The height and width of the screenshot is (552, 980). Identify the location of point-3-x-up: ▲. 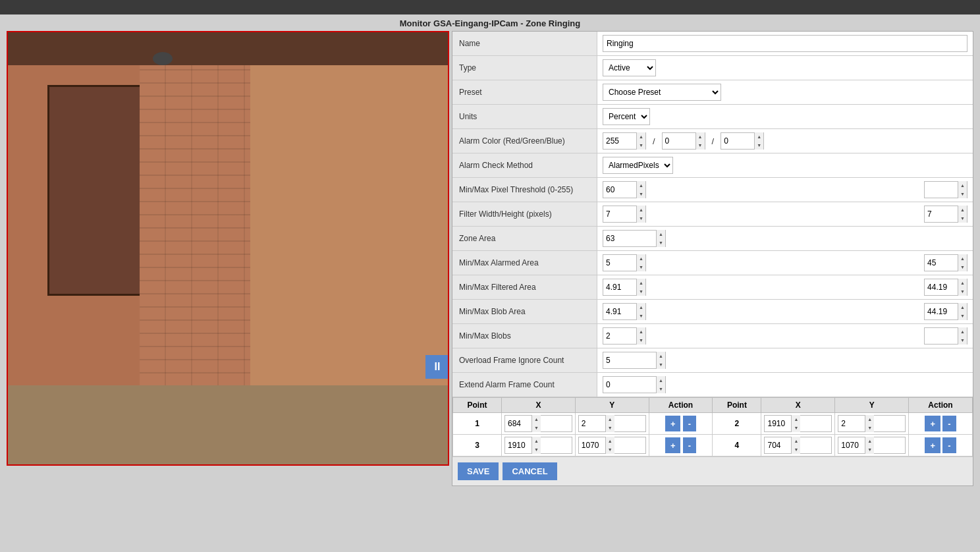
(536, 441).